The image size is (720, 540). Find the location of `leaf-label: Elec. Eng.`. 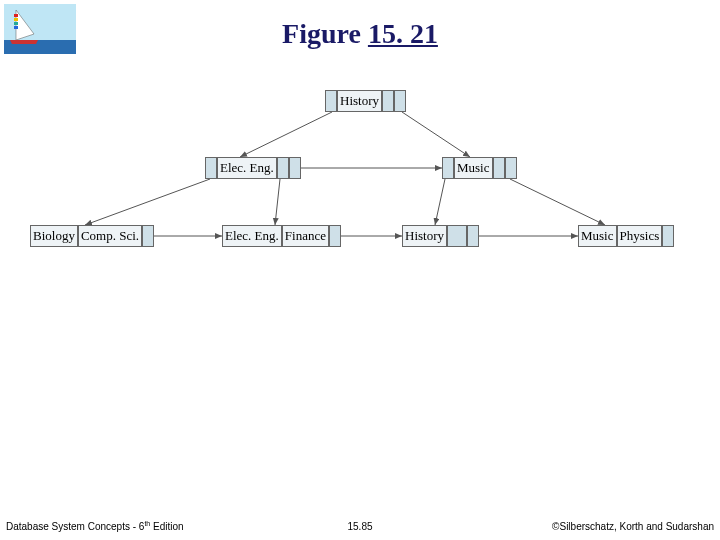

leaf-label: Elec. Eng. is located at coordinates (252, 236).